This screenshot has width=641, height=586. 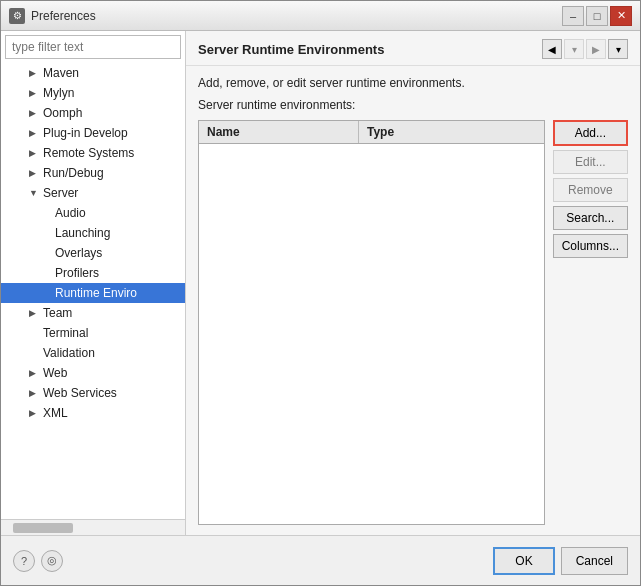 I want to click on panel-toolbar: ◀ ▾ ▶ ▾, so click(x=585, y=49).